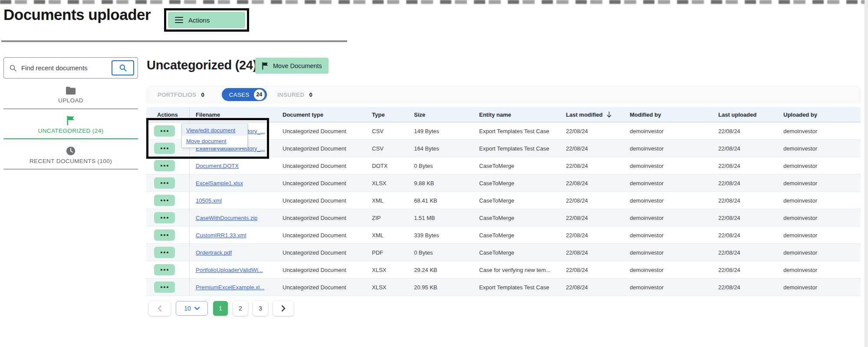 This screenshot has width=868, height=347. Describe the element at coordinates (516, 115) in the screenshot. I see `column-header-entity-name: Entity name` at that location.